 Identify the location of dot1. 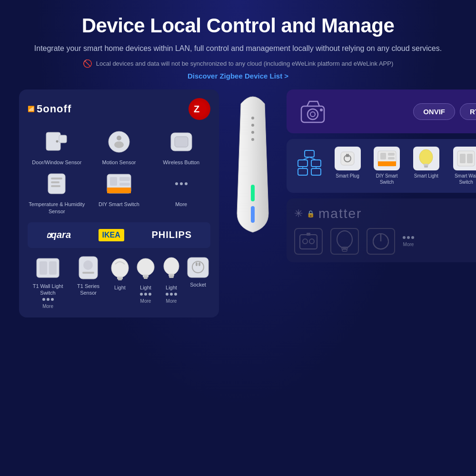
(177, 184).